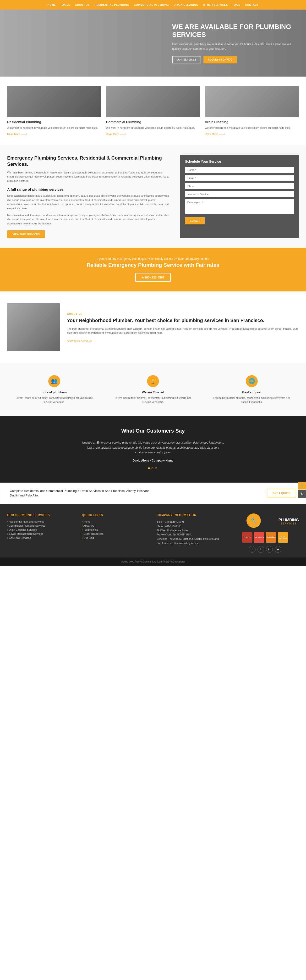  Describe the element at coordinates (116, 530) in the screenshot. I see `footer-link-testimonials: Testimonials` at that location.